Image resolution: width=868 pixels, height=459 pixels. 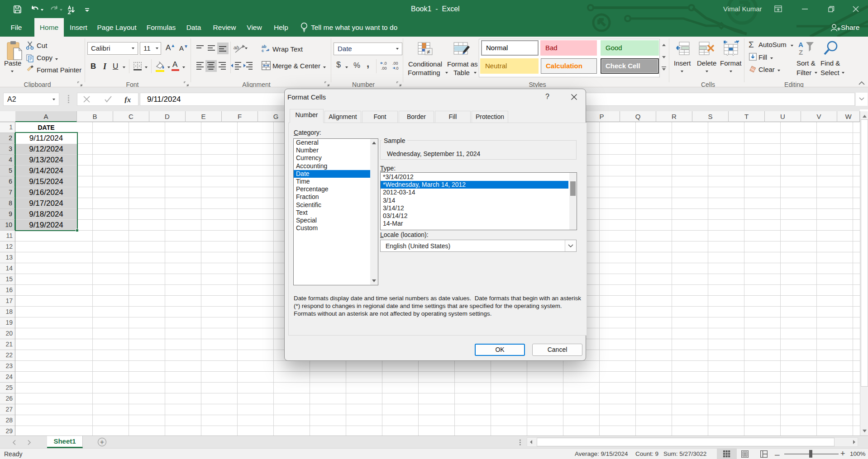 I want to click on svg-text: A, so click(x=801, y=44).